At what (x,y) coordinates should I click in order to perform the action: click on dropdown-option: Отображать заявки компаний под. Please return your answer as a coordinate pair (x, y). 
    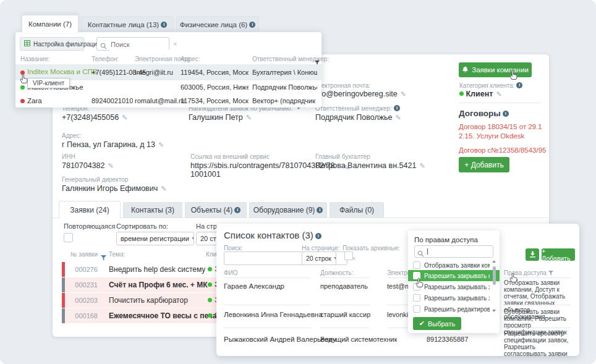
    Looking at the image, I should click on (457, 266).